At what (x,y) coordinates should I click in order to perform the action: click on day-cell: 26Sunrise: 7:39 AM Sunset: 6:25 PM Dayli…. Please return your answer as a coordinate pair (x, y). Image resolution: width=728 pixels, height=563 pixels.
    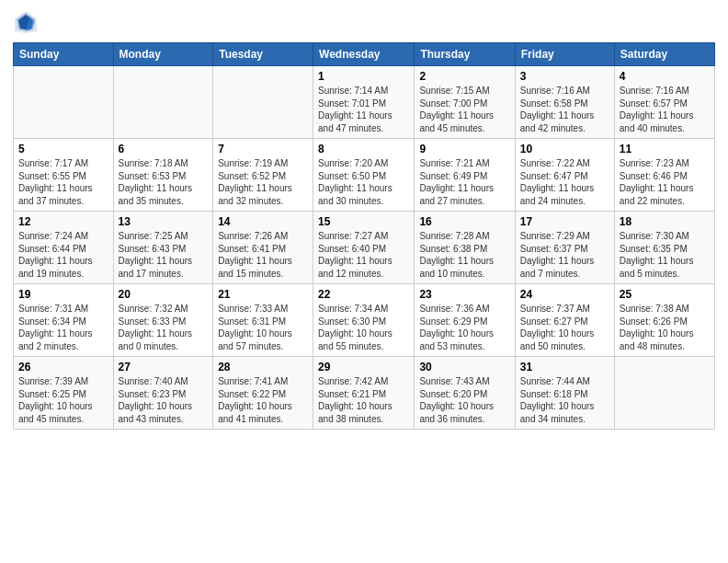
    Looking at the image, I should click on (64, 394).